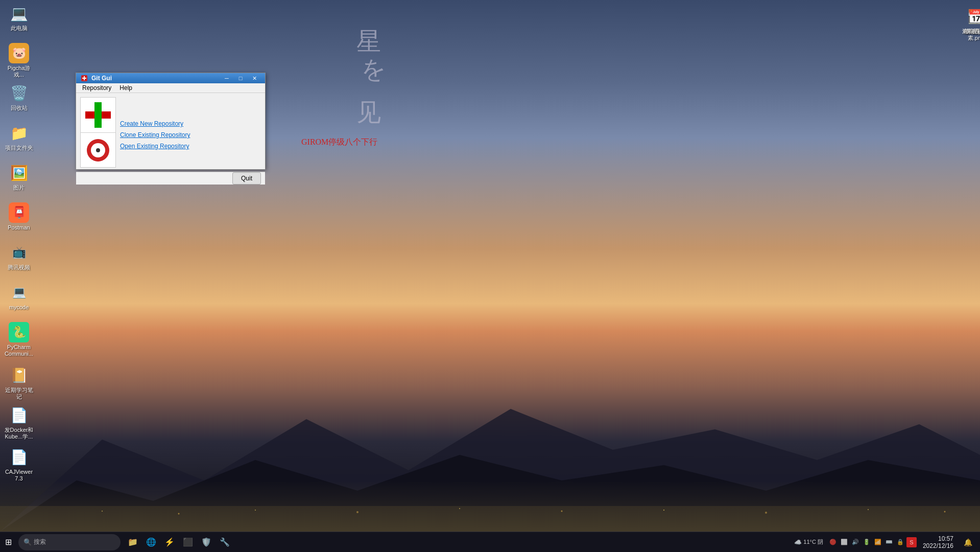  Describe the element at coordinates (225, 542) in the screenshot. I see `extra-2-icon: 🔧` at that location.